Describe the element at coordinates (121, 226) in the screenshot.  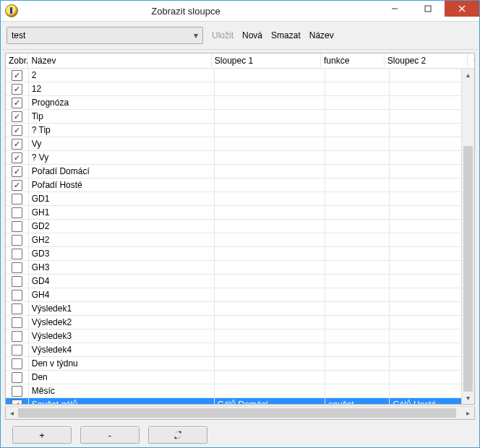
I see `cell-name: GD2` at that location.